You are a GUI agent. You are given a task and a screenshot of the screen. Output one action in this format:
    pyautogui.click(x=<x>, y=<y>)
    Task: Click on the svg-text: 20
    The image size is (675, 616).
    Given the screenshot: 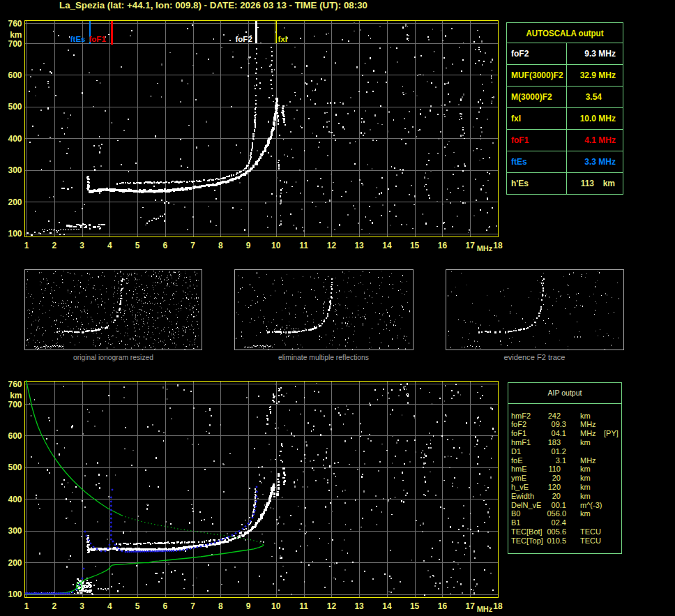 What is the action you would take?
    pyautogui.click(x=556, y=496)
    